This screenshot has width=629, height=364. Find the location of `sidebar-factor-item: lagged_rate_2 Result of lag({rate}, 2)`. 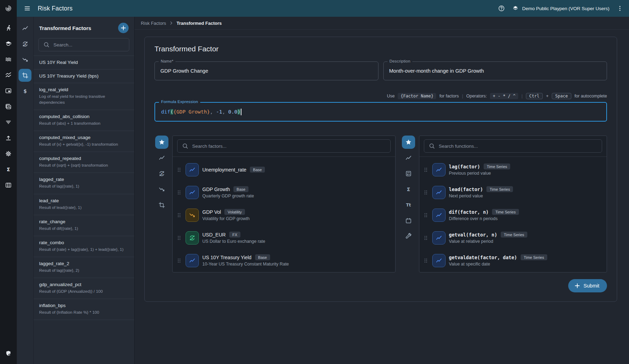

sidebar-factor-item: lagged_rate_2 Result of lag({rate}, 2) is located at coordinates (84, 268).